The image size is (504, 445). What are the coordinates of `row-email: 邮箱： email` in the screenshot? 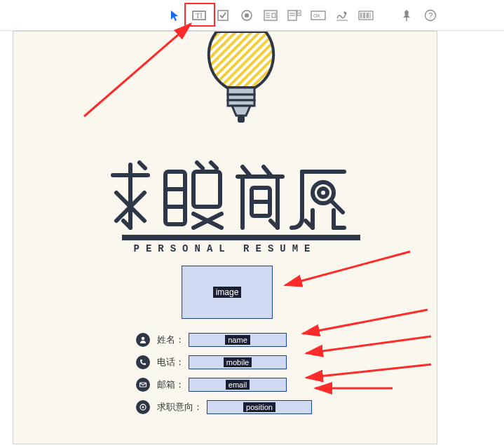 It's located at (248, 385).